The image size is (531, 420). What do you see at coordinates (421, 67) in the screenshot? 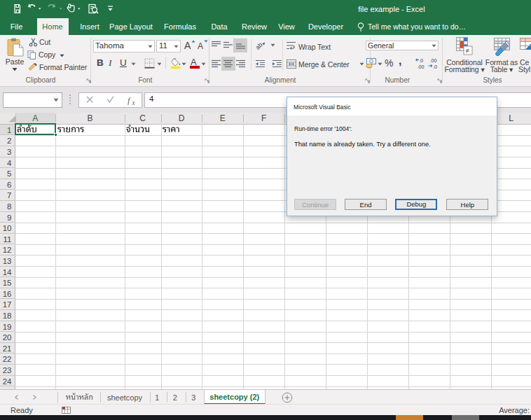
I see `svg-text: .00` at bounding box center [421, 67].